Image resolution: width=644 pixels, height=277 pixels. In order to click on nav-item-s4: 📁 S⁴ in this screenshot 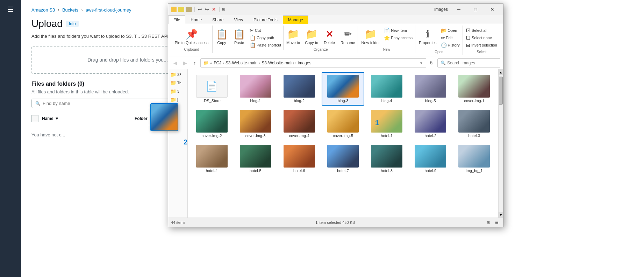, I will do `click(178, 74)`.